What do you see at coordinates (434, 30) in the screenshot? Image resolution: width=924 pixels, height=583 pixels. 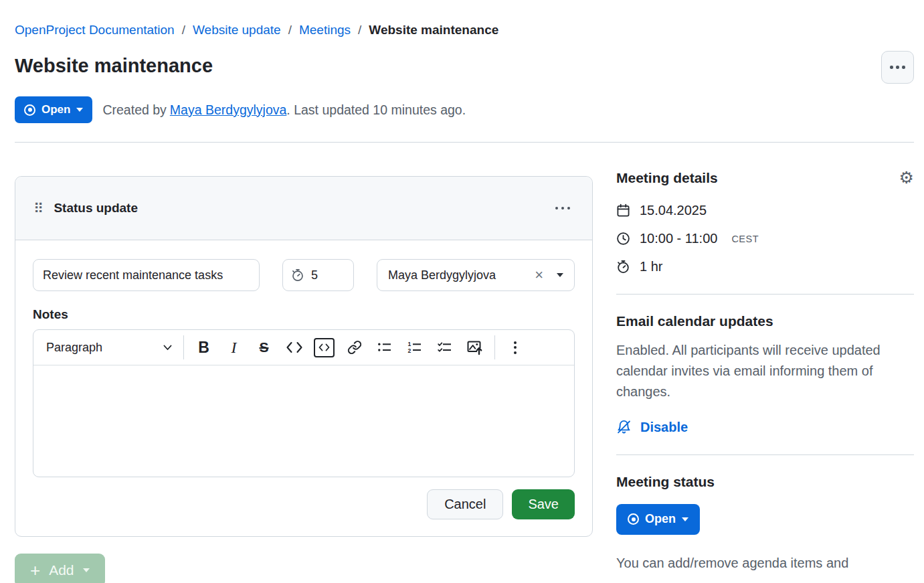 I see `breadcrumb-current: Website maintenance` at bounding box center [434, 30].